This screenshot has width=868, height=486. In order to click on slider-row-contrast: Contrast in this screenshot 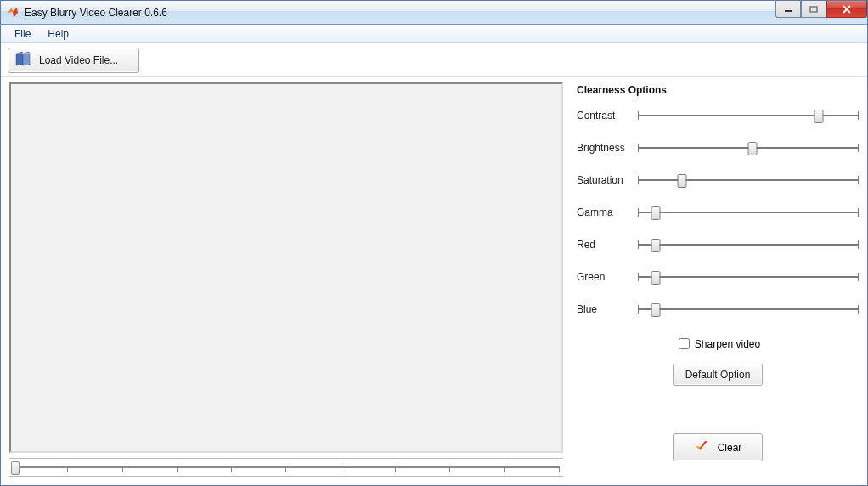, I will do `click(718, 116)`.